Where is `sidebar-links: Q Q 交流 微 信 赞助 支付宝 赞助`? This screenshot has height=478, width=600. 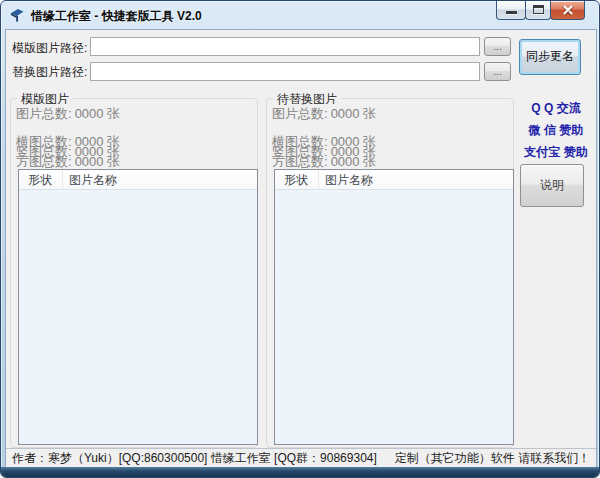 sidebar-links: Q Q 交流 微 信 赞助 支付宝 赞助 is located at coordinates (556, 127).